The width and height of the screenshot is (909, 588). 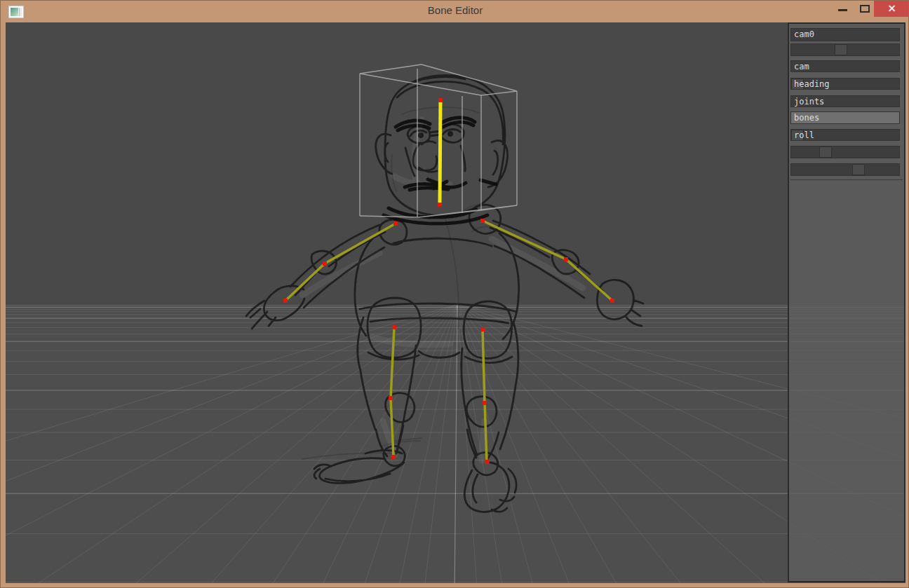 What do you see at coordinates (841, 50) in the screenshot?
I see `slider-cam0-handle` at bounding box center [841, 50].